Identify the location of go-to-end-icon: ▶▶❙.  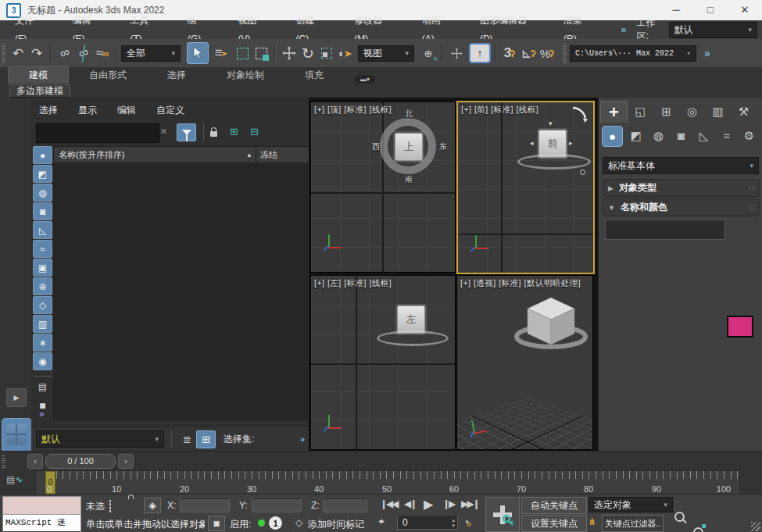
(470, 504).